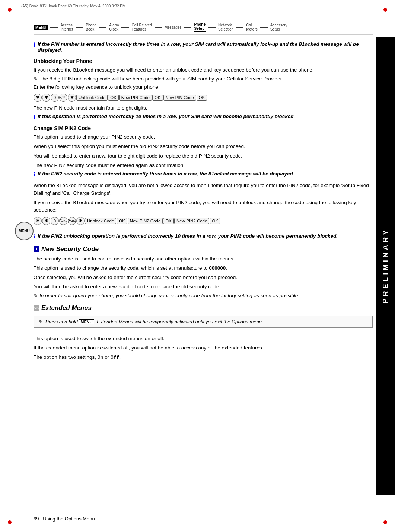 The height and width of the screenshot is (532, 395). Describe the element at coordinates (203, 206) in the screenshot. I see `when-blocked-para2: If you receive the Blocked message when …` at that location.